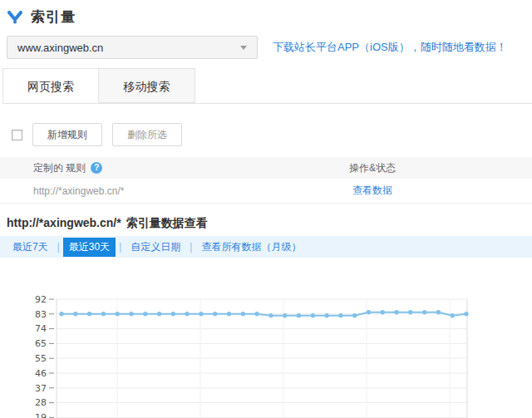 This screenshot has width=532, height=418. What do you see at coordinates (266, 191) in the screenshot?
I see `table-row: http://*axingweb.cn/* 查看数据` at bounding box center [266, 191].